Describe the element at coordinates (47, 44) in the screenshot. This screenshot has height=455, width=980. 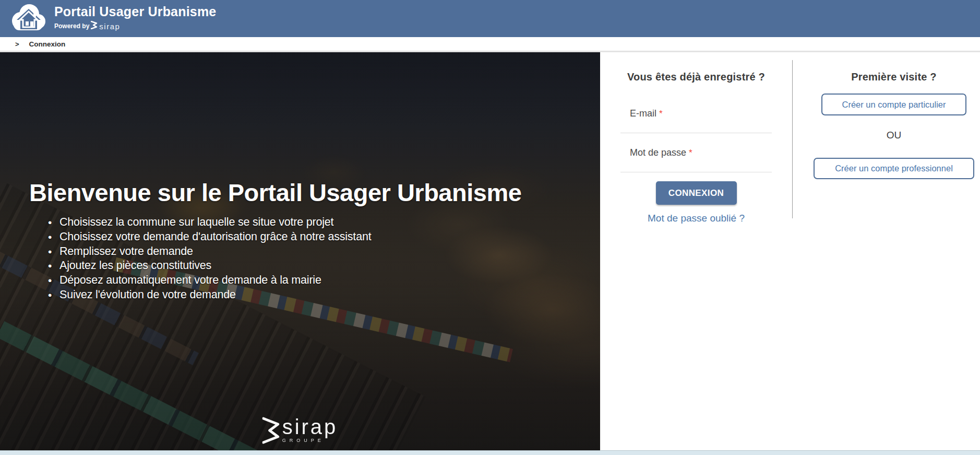
I see `breadcrumb-item-connexion: Connexion` at that location.